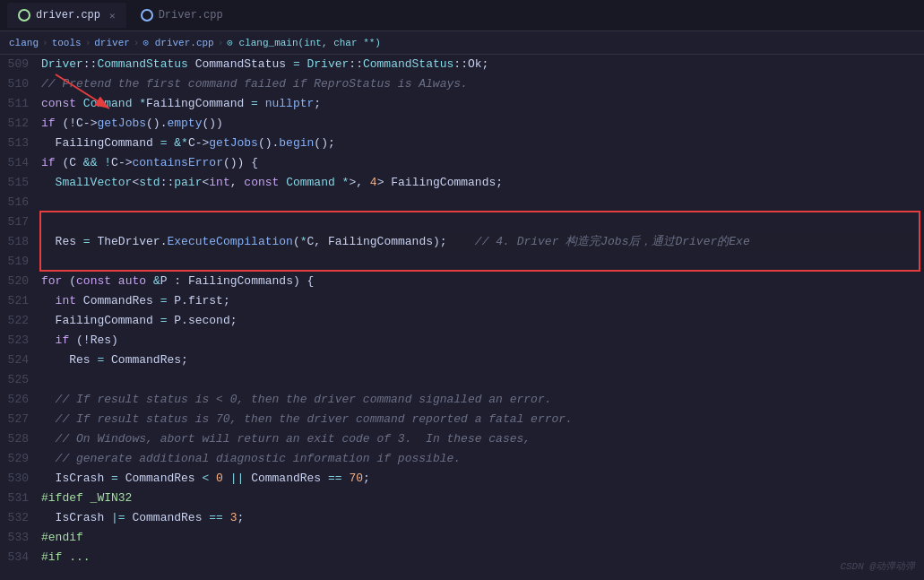  What do you see at coordinates (482, 104) in the screenshot?
I see `code-line-511: const Command *FailingCommand = nullptr;` at bounding box center [482, 104].